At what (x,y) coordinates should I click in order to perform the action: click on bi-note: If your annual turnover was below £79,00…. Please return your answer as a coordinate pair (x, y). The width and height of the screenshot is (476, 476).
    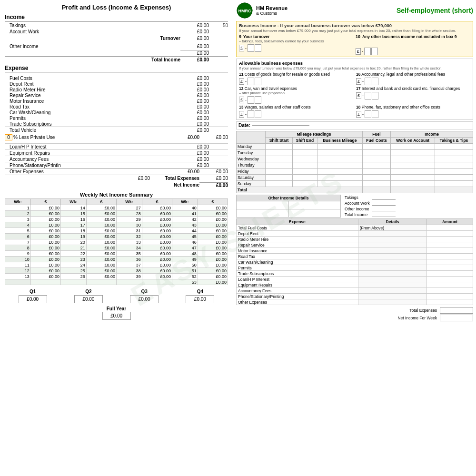
    Looking at the image, I should click on (355, 30).